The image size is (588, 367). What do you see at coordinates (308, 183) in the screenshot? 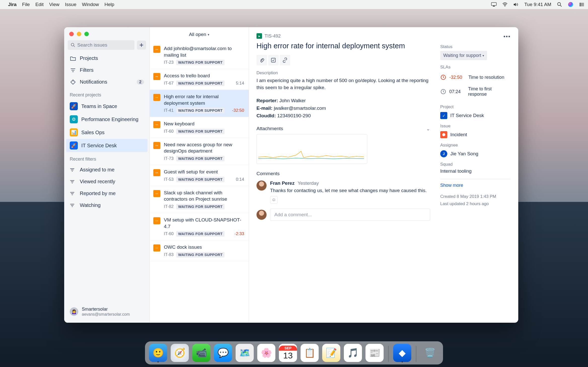
I see `comment-date: Yesterday` at bounding box center [308, 183].